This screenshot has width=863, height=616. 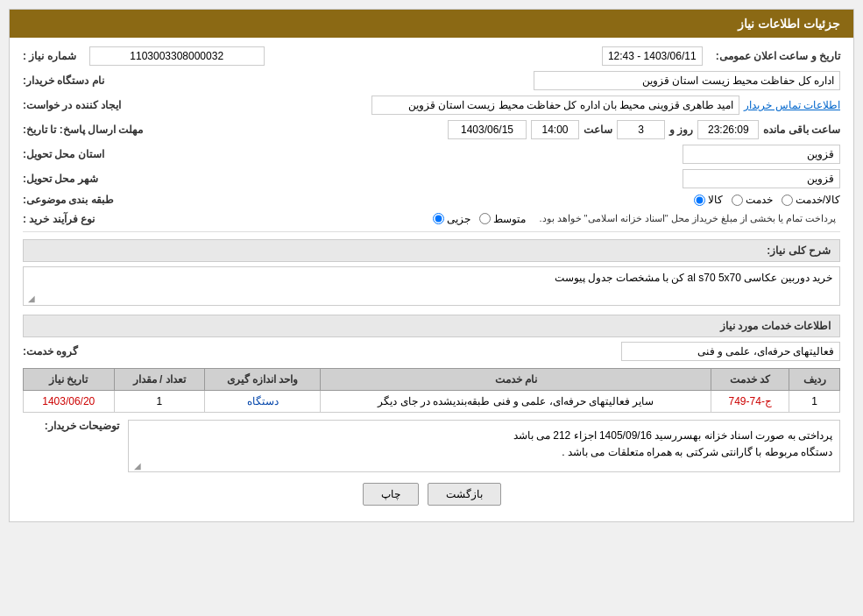 I want to click on buyer-org-value: اداره کل حفاظت محیط زیست استان قزوین, so click(x=687, y=81).